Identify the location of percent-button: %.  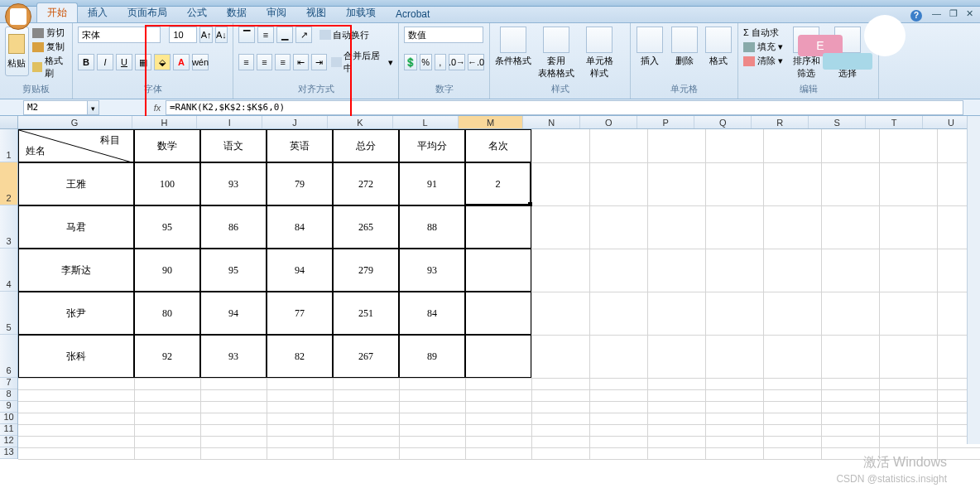
(425, 62).